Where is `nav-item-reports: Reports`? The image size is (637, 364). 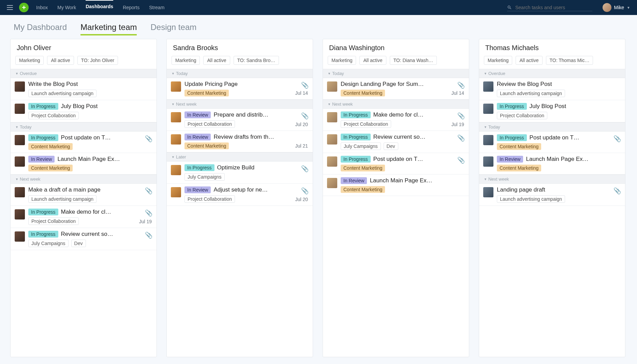
nav-item-reports: Reports is located at coordinates (131, 7).